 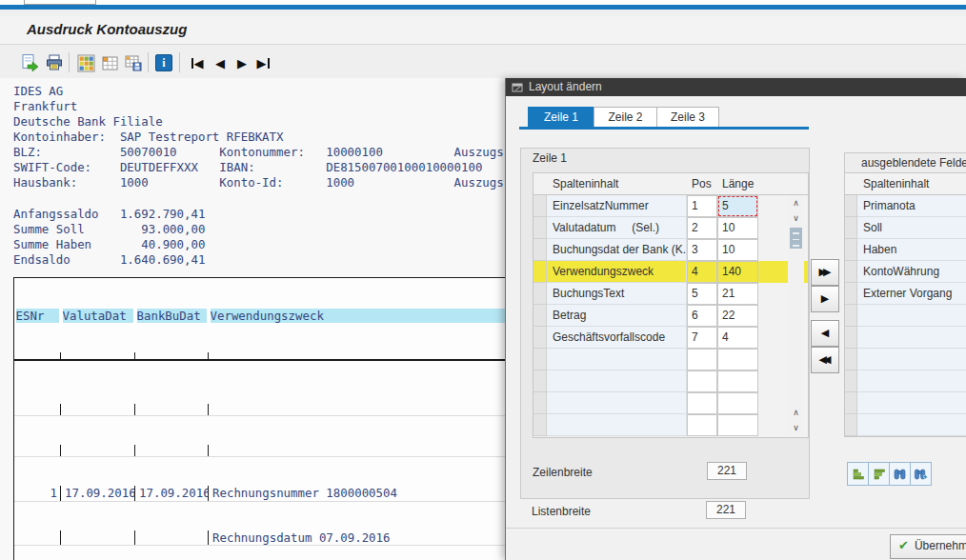 I want to click on next-page-button: ▶, so click(x=242, y=63).